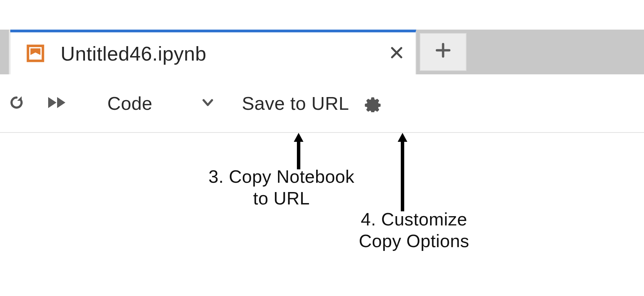 The width and height of the screenshot is (644, 296). Describe the element at coordinates (15, 103) in the screenshot. I see `restart-kernel-button` at that location.